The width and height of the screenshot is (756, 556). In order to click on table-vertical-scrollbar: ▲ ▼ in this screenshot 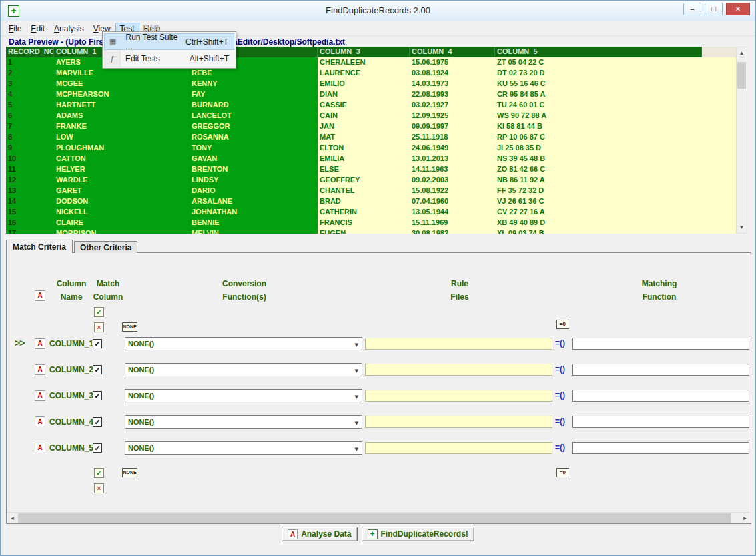, I will do `click(742, 140)`.